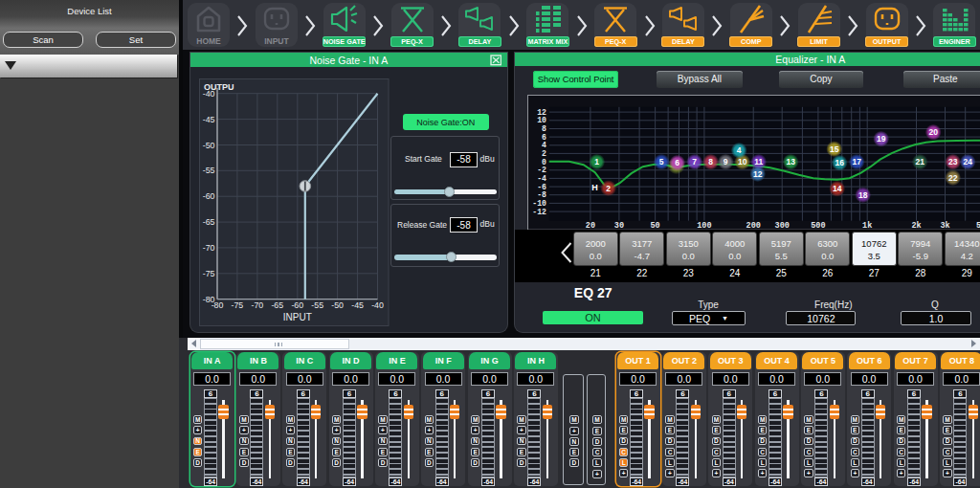  I want to click on svg-text: -80, so click(218, 305).